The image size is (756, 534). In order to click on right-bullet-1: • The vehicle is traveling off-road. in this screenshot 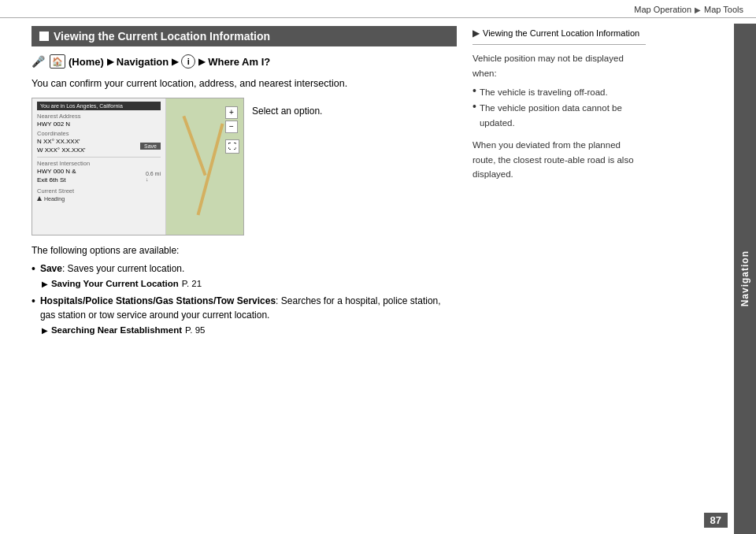, I will do `click(559, 92)`.